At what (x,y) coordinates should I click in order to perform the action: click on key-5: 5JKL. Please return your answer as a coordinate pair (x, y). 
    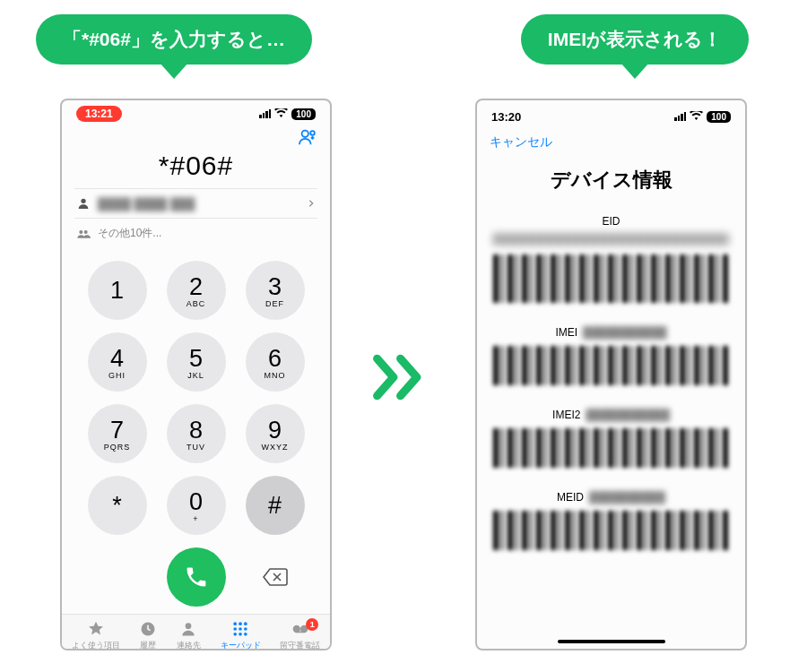
    Looking at the image, I should click on (196, 362).